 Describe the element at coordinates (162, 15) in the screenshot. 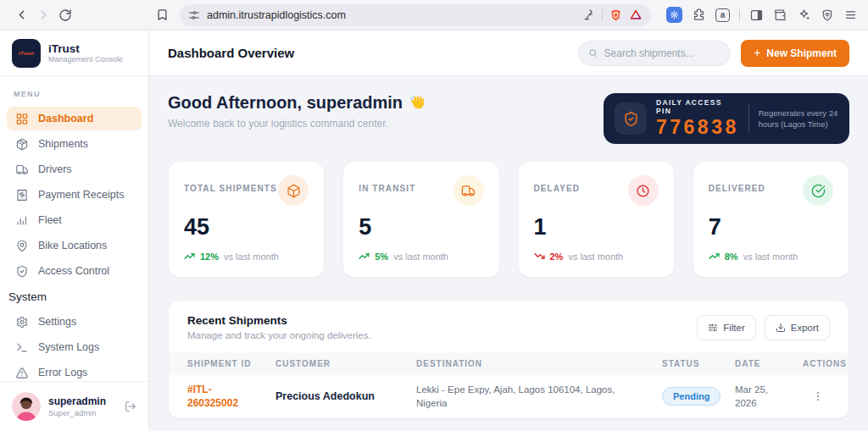

I see `bookmark-icon` at that location.